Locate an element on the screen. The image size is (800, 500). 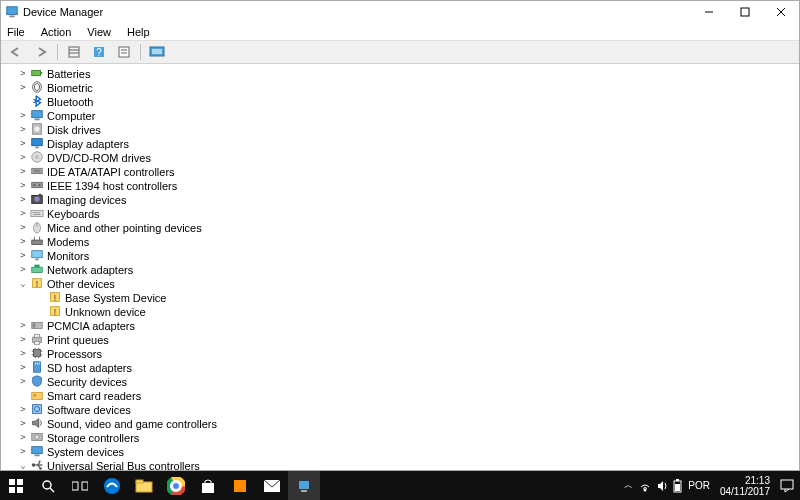
tree-item: >Imaging devices is located at coordinates (403, 199).